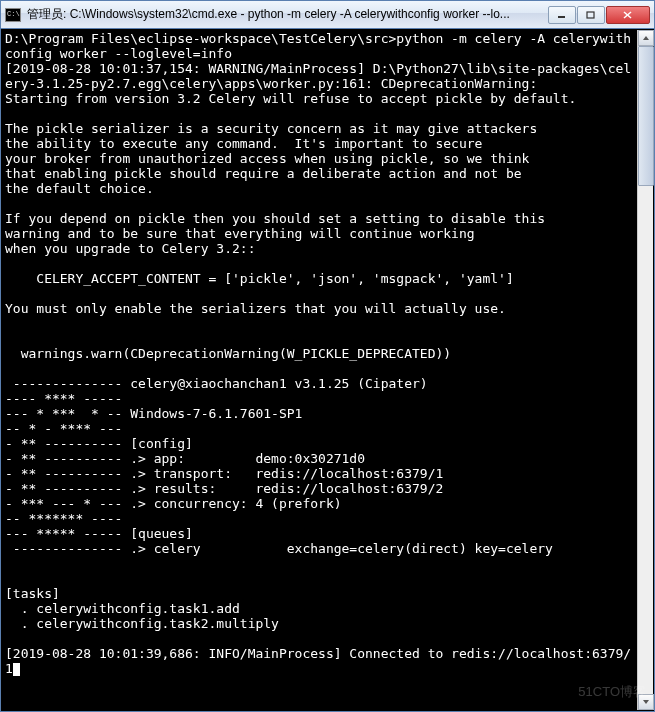 The image size is (655, 712). What do you see at coordinates (287, 14) in the screenshot?
I see `window-title: 管理员: C:\Windows\system32\cmd.exe - pytho…` at bounding box center [287, 14].